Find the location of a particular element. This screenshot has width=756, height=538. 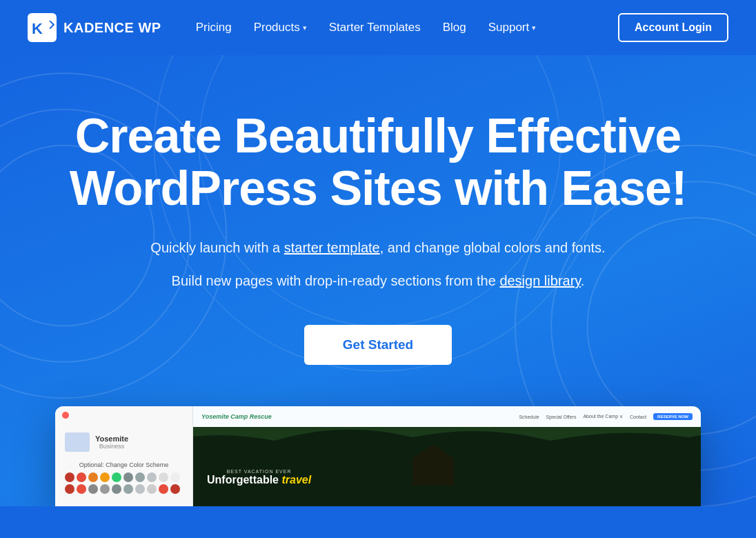

get-started-button: Get Started is located at coordinates (378, 345).